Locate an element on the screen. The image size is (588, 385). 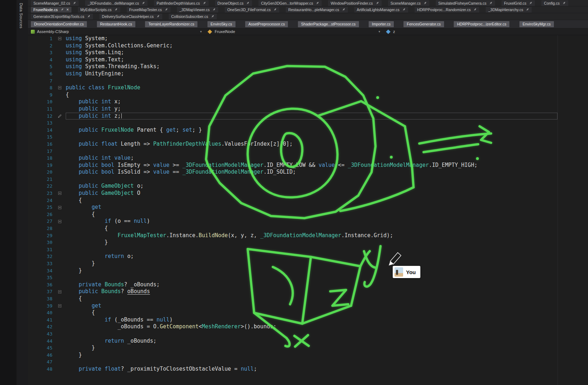
tool-tab-data-sources: Data Sources is located at coordinates (21, 16).